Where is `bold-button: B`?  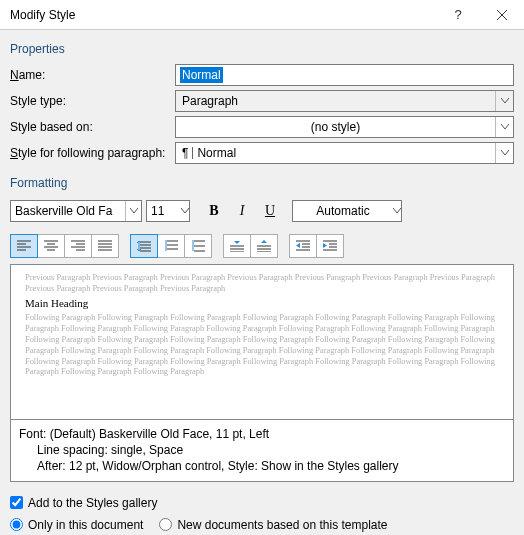
bold-button: B is located at coordinates (214, 211).